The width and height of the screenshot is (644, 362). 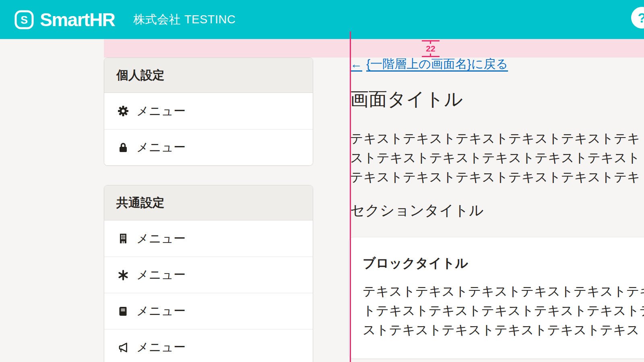 I want to click on spacing-highlight-band, so click(x=374, y=48).